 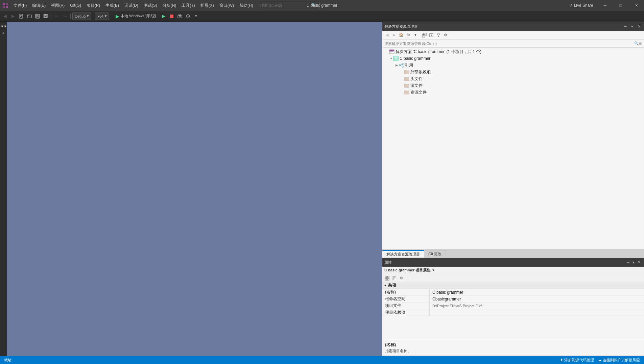 I want to click on menu-project: 项目(P), so click(x=93, y=5).